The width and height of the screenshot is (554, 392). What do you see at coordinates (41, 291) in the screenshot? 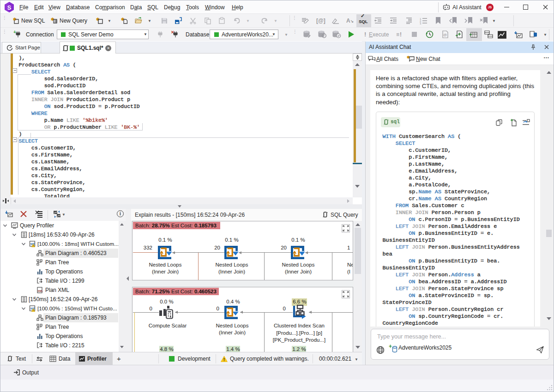
I see `svg-text: XML` at bounding box center [41, 291].